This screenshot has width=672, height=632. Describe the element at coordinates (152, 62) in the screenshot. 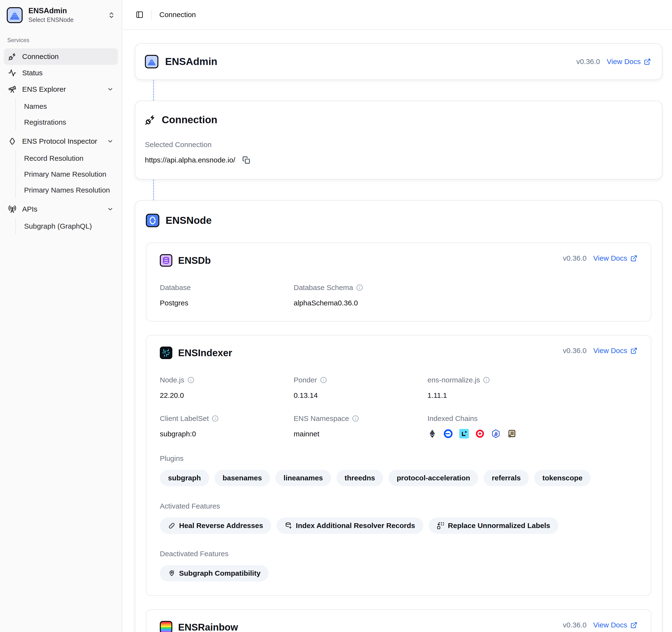

I see `ensadmin-logo-icon` at that location.